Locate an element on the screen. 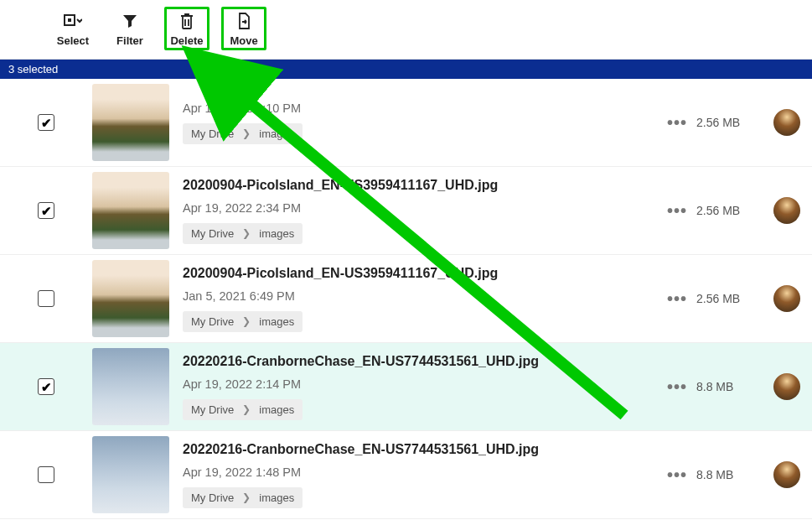  move-button: Move is located at coordinates (244, 29).